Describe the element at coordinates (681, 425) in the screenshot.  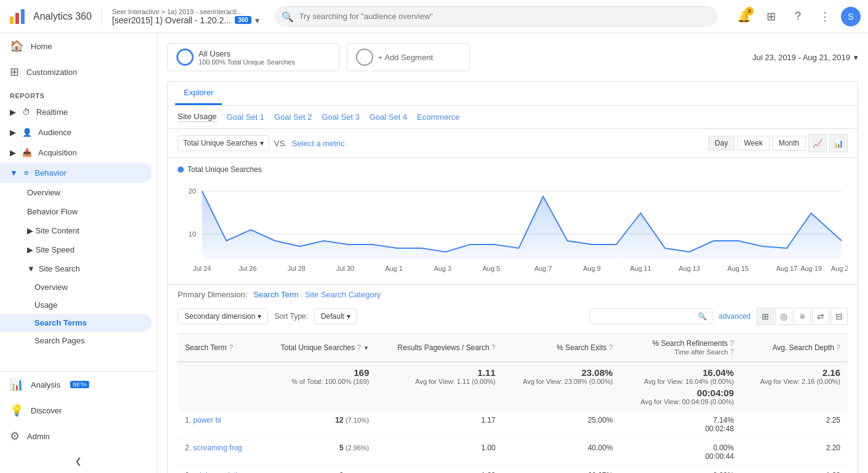
I see `row1-refine-cell: 7.14% 00:02:48` at that location.